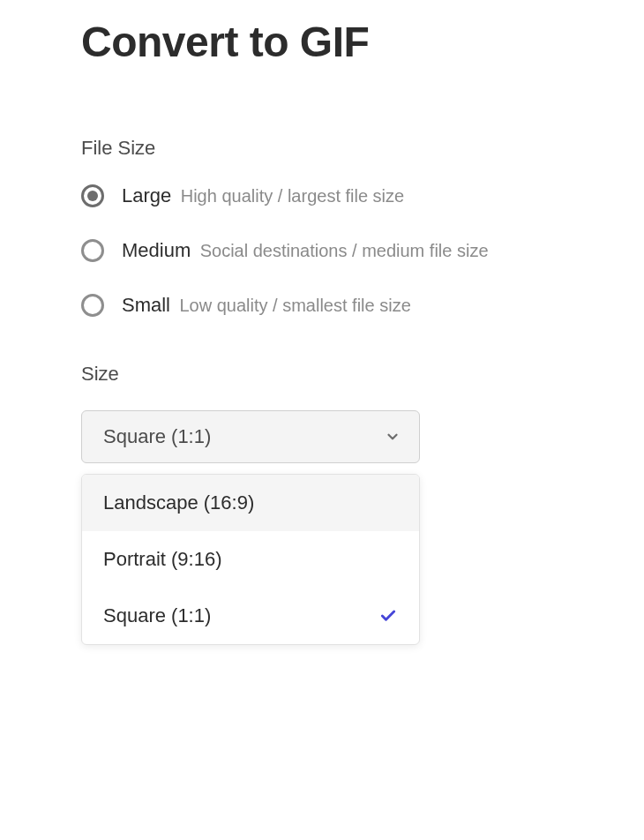 The width and height of the screenshot is (644, 840). What do you see at coordinates (322, 251) in the screenshot?
I see `radio-medium: Medium Social destinations / medium file…` at bounding box center [322, 251].